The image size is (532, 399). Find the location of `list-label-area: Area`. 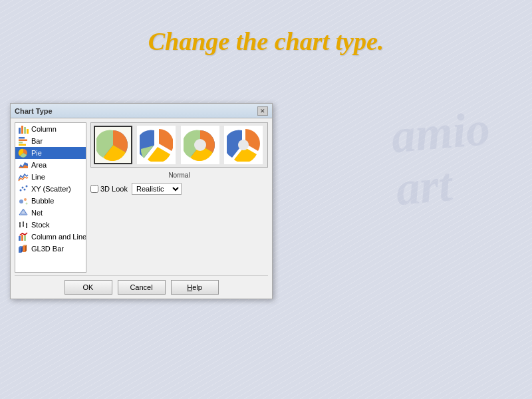

list-label-area: Area is located at coordinates (39, 165).